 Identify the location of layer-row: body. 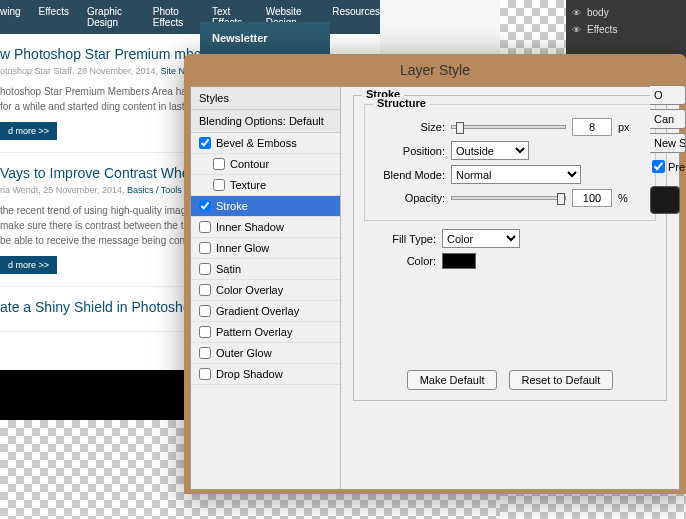
(626, 12).